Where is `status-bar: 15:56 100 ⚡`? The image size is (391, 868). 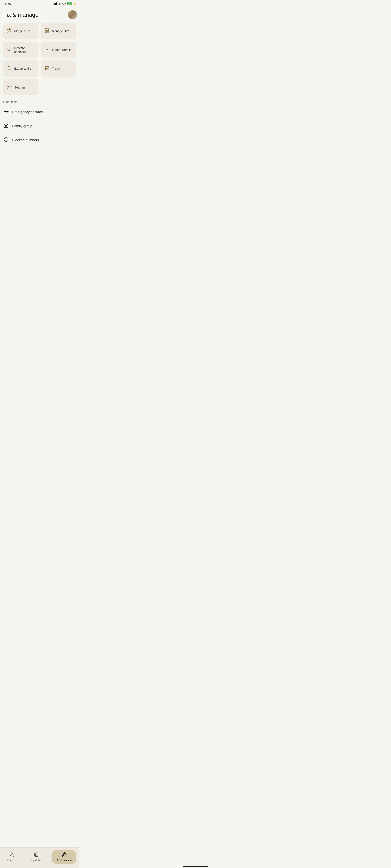 status-bar: 15:56 100 ⚡ is located at coordinates (40, 3).